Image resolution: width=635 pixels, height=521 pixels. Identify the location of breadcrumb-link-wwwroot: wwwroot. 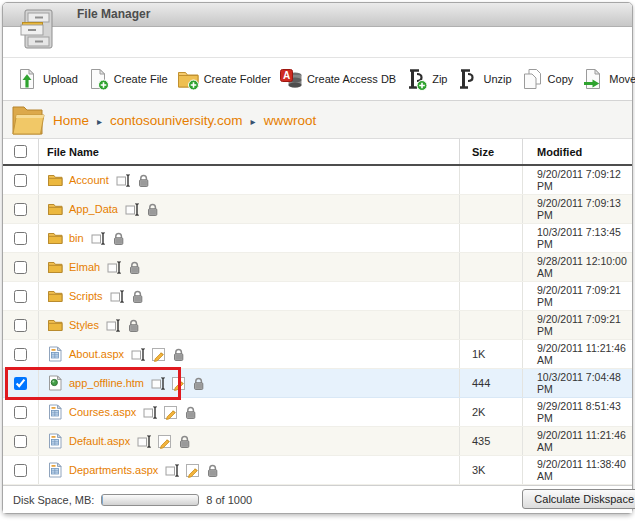
(290, 120).